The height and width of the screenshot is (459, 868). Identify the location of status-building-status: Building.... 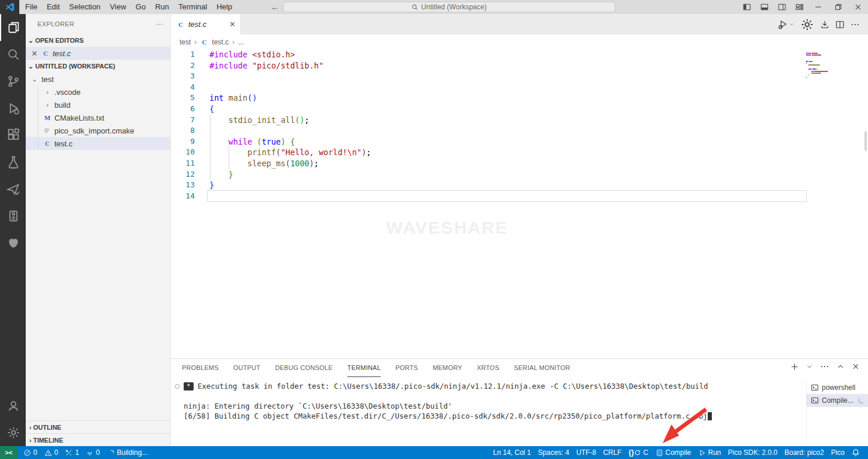
(128, 453).